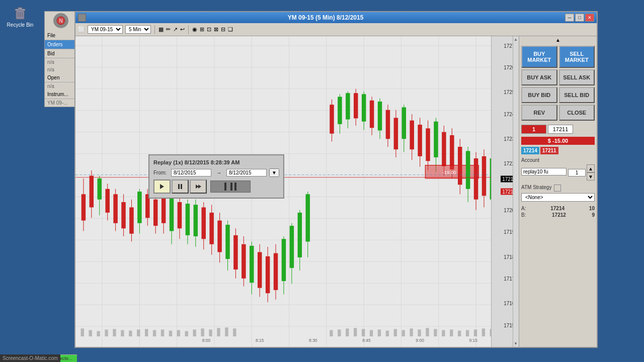  I want to click on bid-label: B:, so click(523, 215).